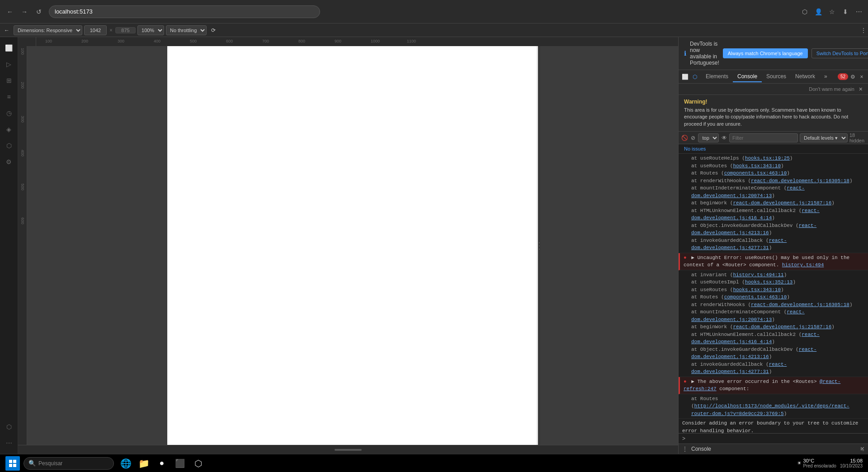 This screenshot has width=868, height=472. Describe the element at coordinates (162, 463) in the screenshot. I see `taskbar-app-github: ●` at that location.